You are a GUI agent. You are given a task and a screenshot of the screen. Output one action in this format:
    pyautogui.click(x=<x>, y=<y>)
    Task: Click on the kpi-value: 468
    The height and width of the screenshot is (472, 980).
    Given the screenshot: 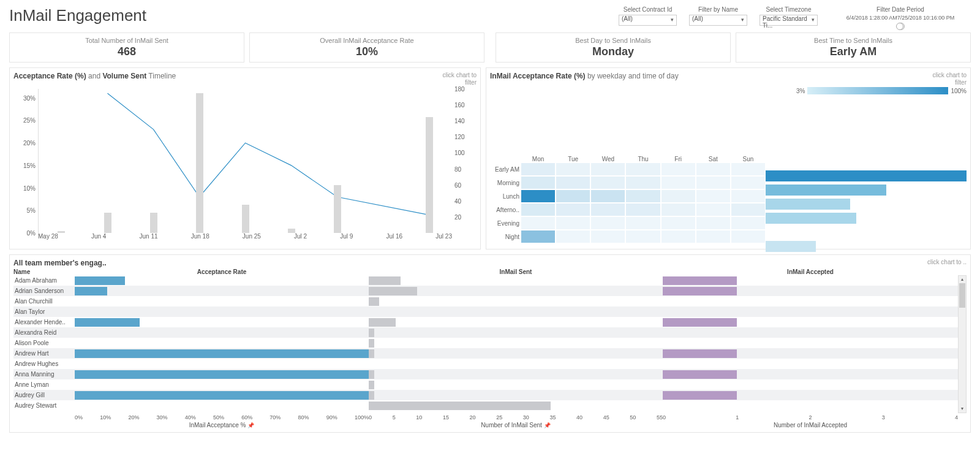 What is the action you would take?
    pyautogui.click(x=127, y=51)
    